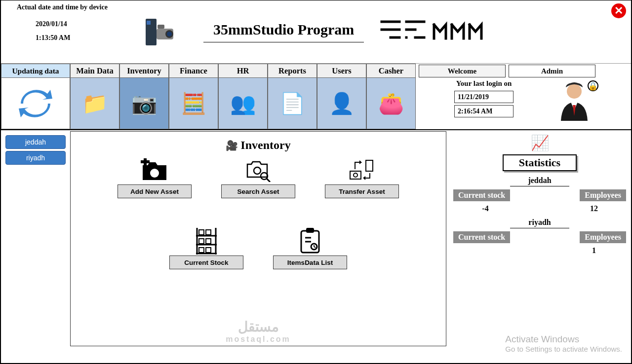 The image size is (632, 364). What do you see at coordinates (342, 97) in the screenshot?
I see `tool-users: Users 👤` at bounding box center [342, 97].